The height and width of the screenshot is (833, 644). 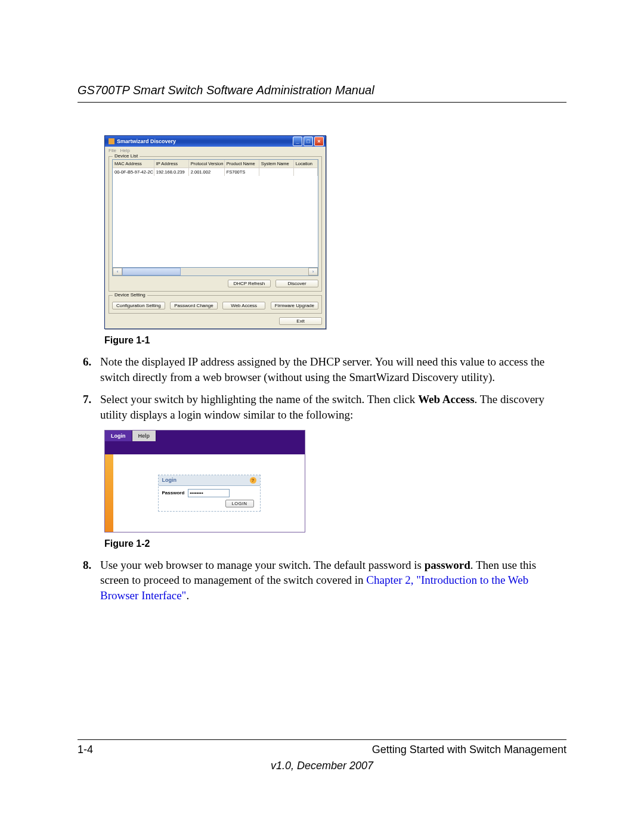 I want to click on list-header: MAC Address IP Address Protocol Version …, so click(x=215, y=164).